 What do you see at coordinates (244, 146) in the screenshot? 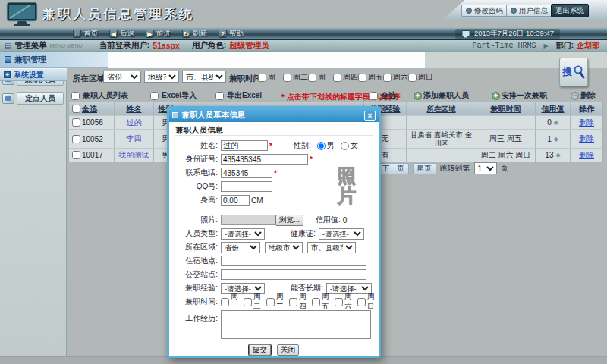
I see `name-input` at bounding box center [244, 146].